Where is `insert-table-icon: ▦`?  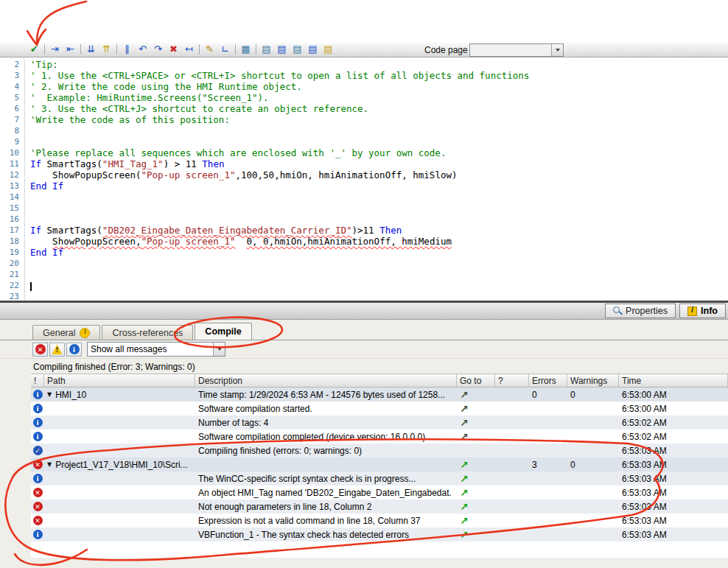
insert-table-icon: ▦ is located at coordinates (246, 49).